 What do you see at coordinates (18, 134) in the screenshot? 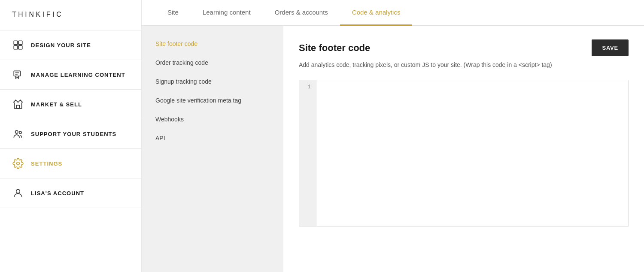
I see `support-icon` at bounding box center [18, 134].